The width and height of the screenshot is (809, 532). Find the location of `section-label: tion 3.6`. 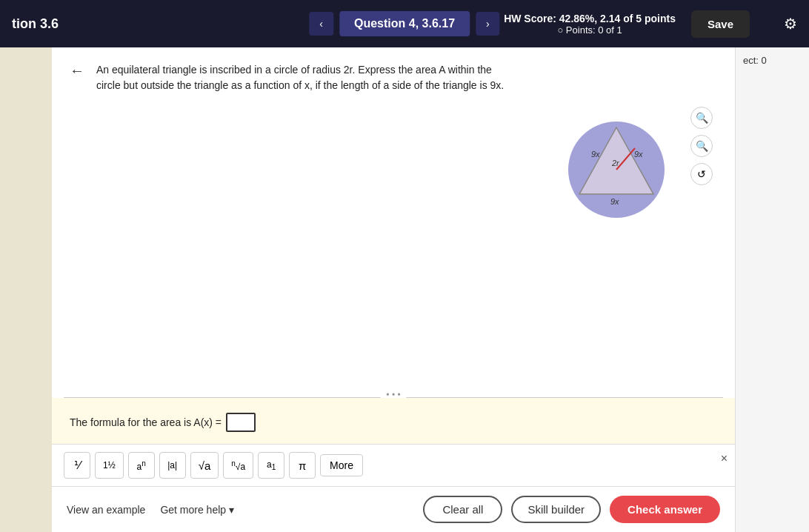

section-label: tion 3.6 is located at coordinates (56, 24).